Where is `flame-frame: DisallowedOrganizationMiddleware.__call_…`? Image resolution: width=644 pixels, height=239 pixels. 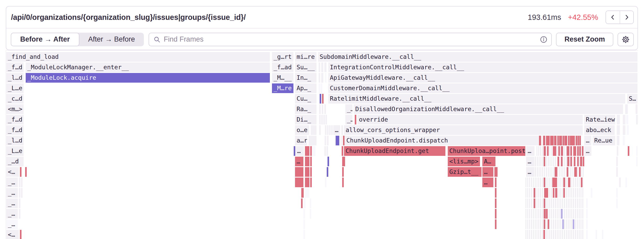 flame-frame: DisallowedOrganizationMiddleware.__call_… is located at coordinates (488, 109).